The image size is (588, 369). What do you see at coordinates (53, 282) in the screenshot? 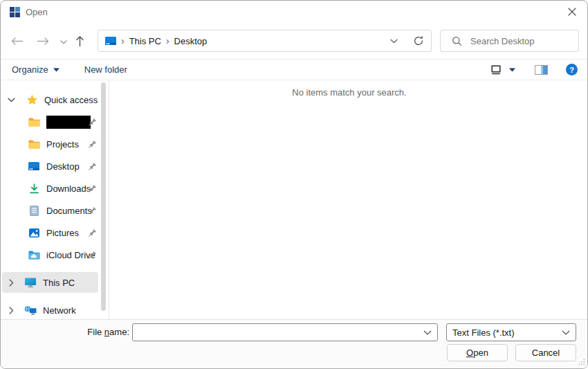
I see `sidebar-item-this-pc: This PC` at bounding box center [53, 282].